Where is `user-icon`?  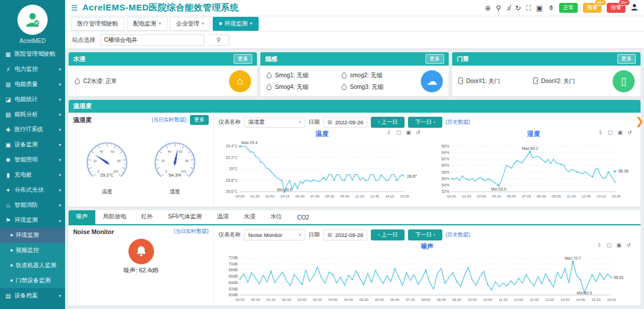 user-icon is located at coordinates (635, 8).